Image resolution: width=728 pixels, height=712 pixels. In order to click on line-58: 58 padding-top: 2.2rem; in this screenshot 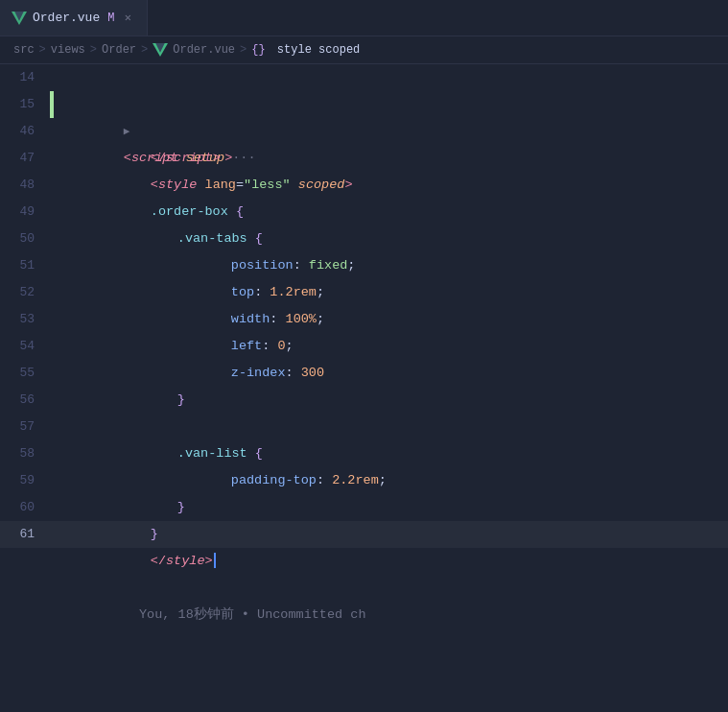, I will do `click(364, 454)`.